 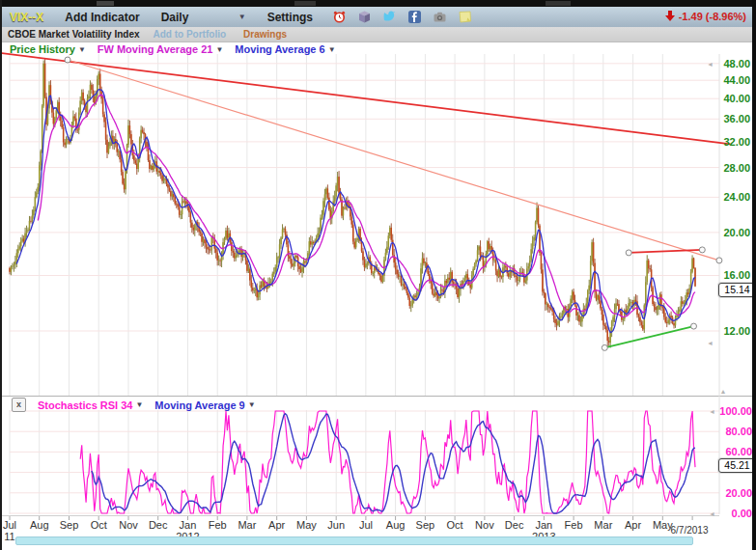 I want to click on note-icon, so click(x=465, y=17).